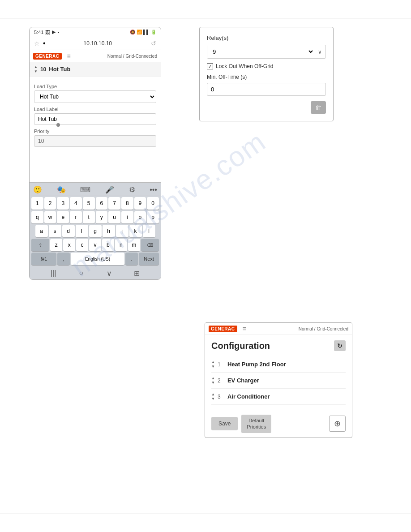 This screenshot has height=532, width=411. I want to click on battery-icon: 🔋, so click(154, 32).